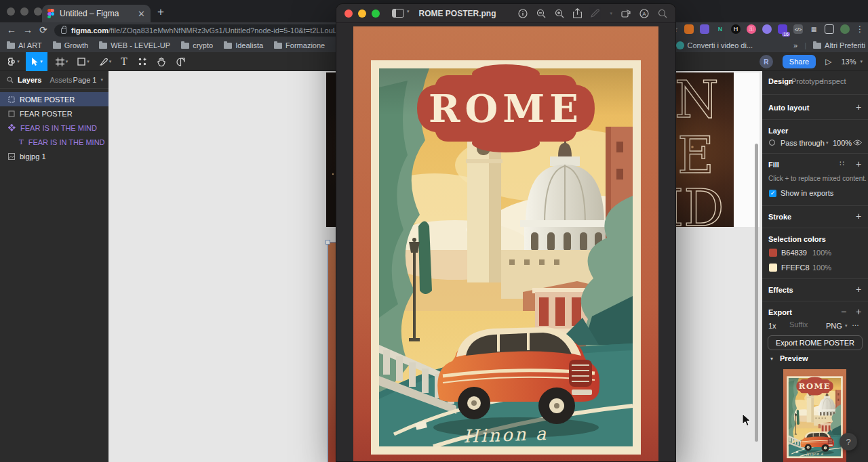  What do you see at coordinates (842, 143) in the screenshot?
I see `layer-opacity-value: 100%` at bounding box center [842, 143].